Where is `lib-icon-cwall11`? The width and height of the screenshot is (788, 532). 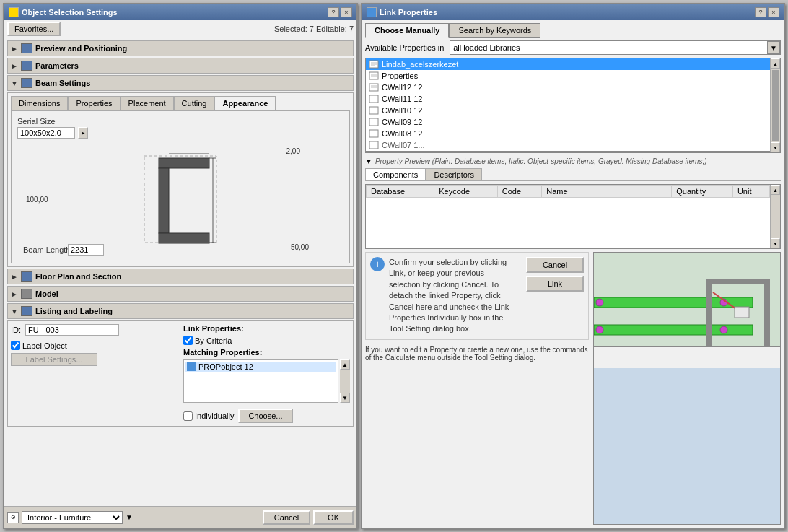
lib-icon-cwall11 is located at coordinates (374, 99).